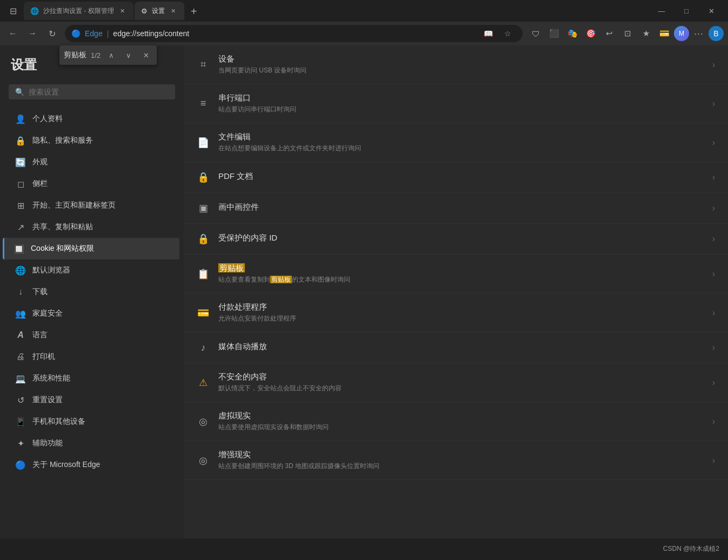 The image size is (728, 560). Describe the element at coordinates (456, 143) in the screenshot. I see `setting-item-file-edit: 📄 文件编辑 在站点想要编辑设备上的文件或文件夹时进行询问 ›` at that location.